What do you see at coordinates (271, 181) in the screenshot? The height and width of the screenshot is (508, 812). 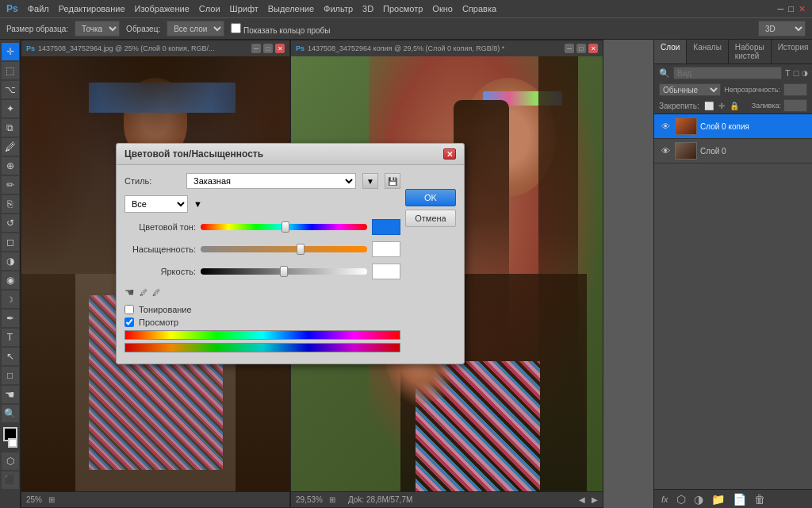 I see `style-select: Заказная` at bounding box center [271, 181].